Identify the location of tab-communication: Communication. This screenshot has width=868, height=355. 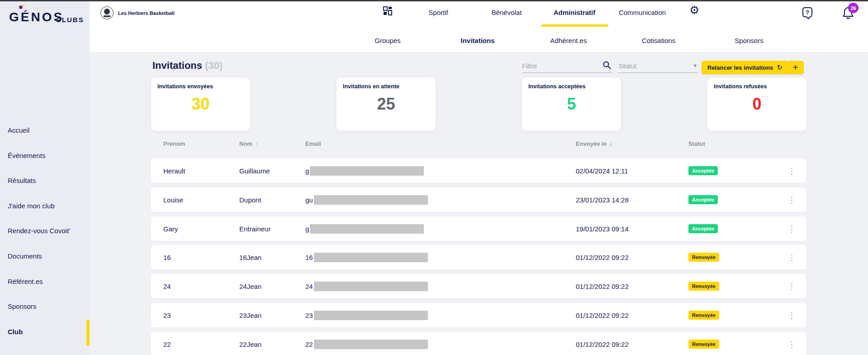
(642, 13).